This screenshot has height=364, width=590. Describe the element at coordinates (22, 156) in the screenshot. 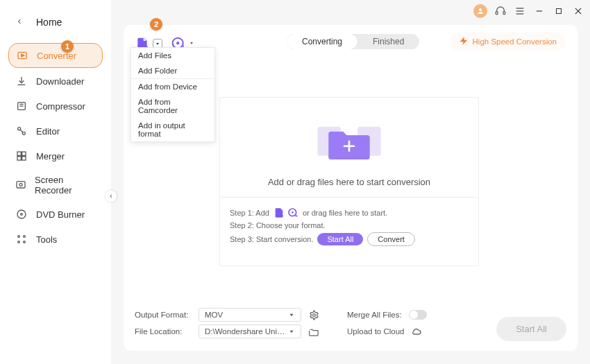

I see `merger-icon` at that location.